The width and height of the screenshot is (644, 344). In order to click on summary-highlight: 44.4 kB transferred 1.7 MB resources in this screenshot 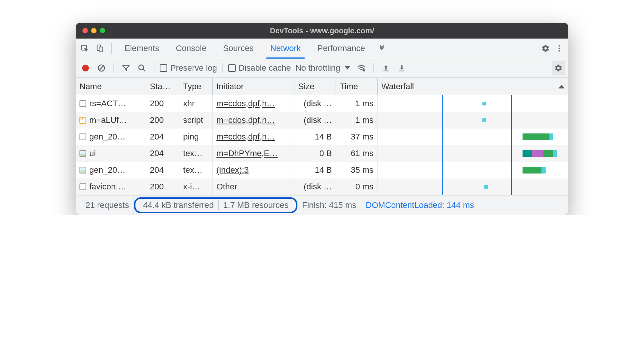, I will do `click(216, 205)`.